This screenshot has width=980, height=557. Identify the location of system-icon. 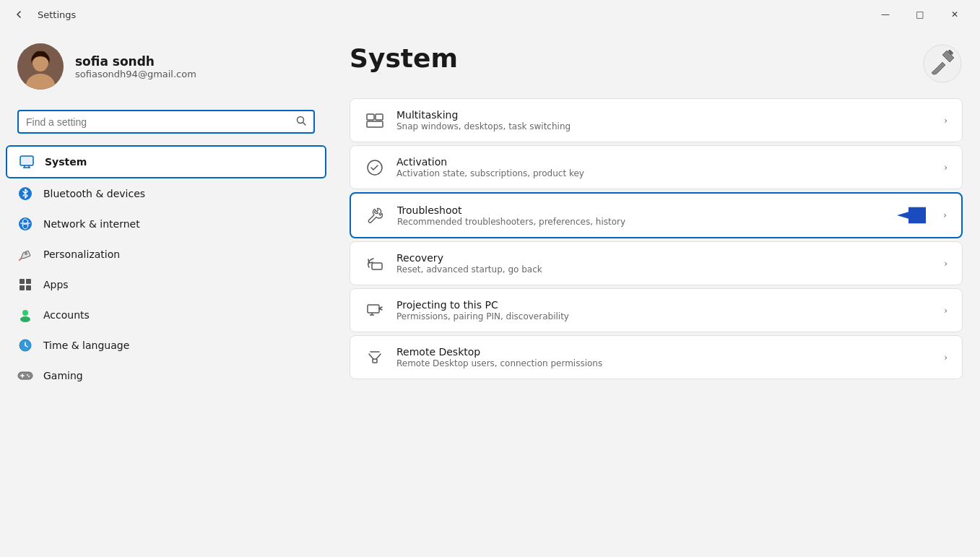
(942, 64).